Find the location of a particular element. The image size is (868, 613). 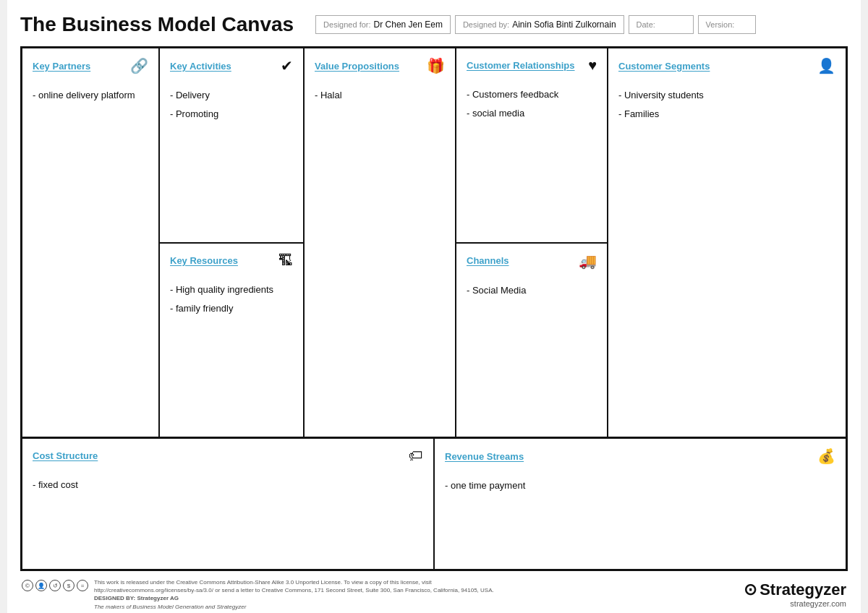

list-item: - Families is located at coordinates (727, 114).